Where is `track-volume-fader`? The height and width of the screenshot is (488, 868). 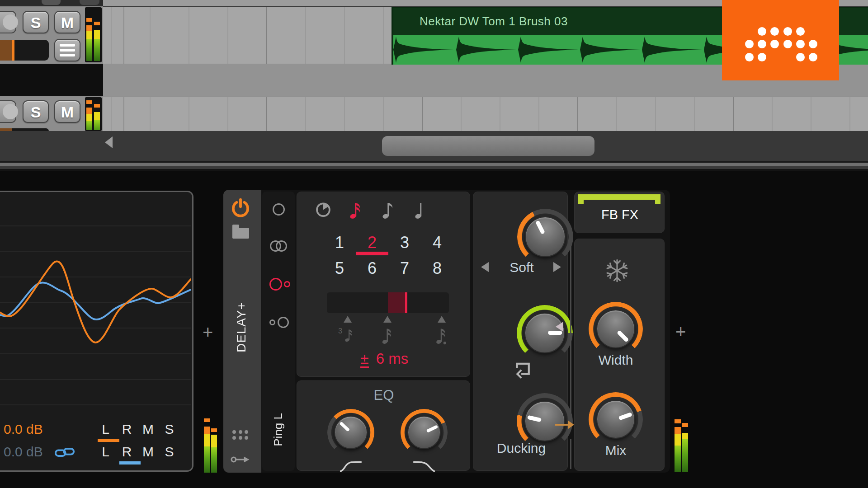
track-volume-fader is located at coordinates (24, 50).